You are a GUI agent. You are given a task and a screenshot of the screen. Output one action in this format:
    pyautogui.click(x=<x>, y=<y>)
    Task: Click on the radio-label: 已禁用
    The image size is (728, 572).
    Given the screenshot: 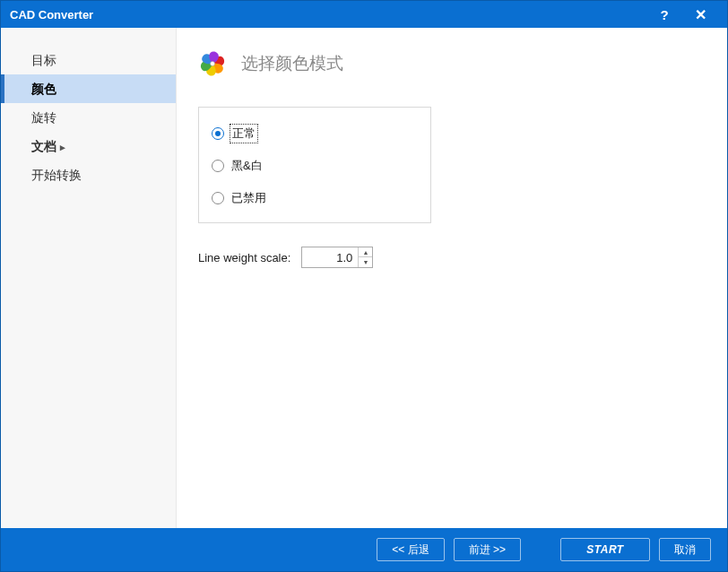 What is the action you would take?
    pyautogui.click(x=249, y=198)
    